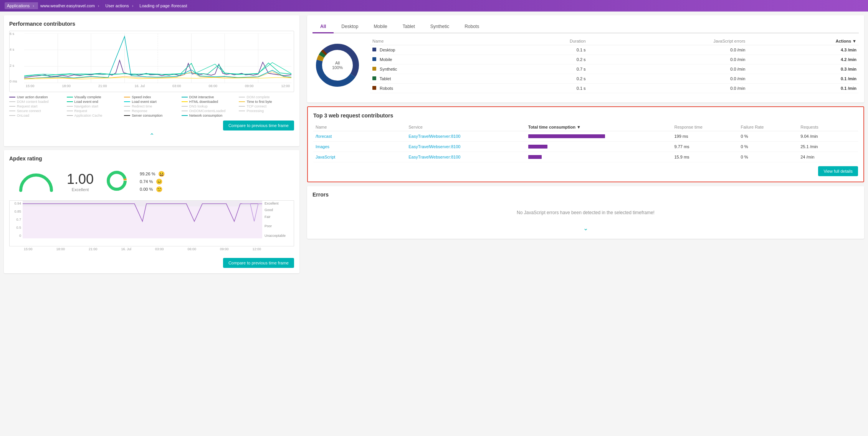 This screenshot has width=868, height=436. I want to click on row-synthetic-duration: 0.7 s, so click(543, 69).